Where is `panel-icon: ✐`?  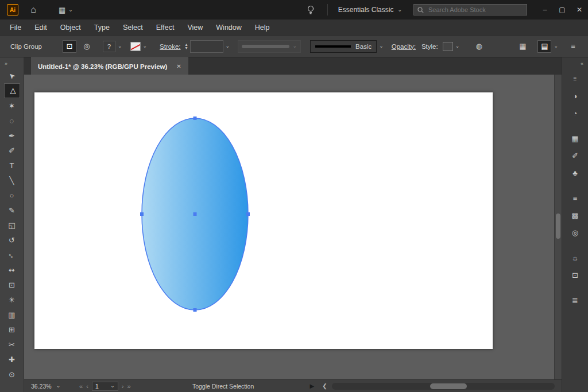
panel-icon: ✐ is located at coordinates (575, 156).